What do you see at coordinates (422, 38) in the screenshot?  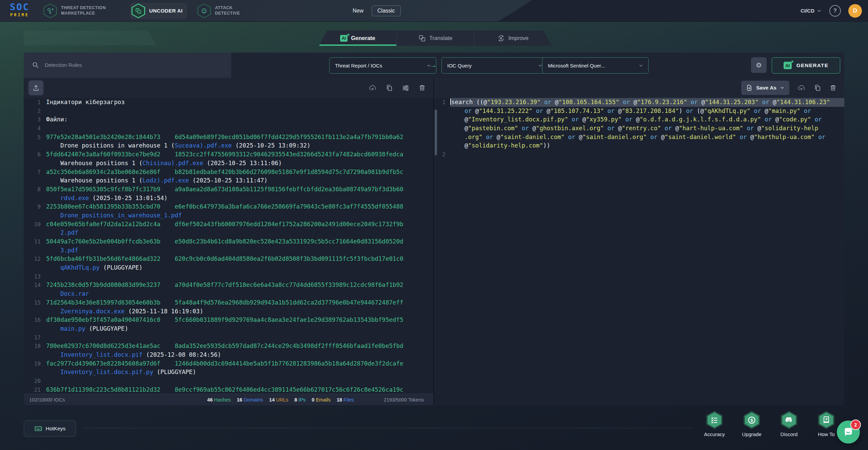 I see `translate-icon` at bounding box center [422, 38].